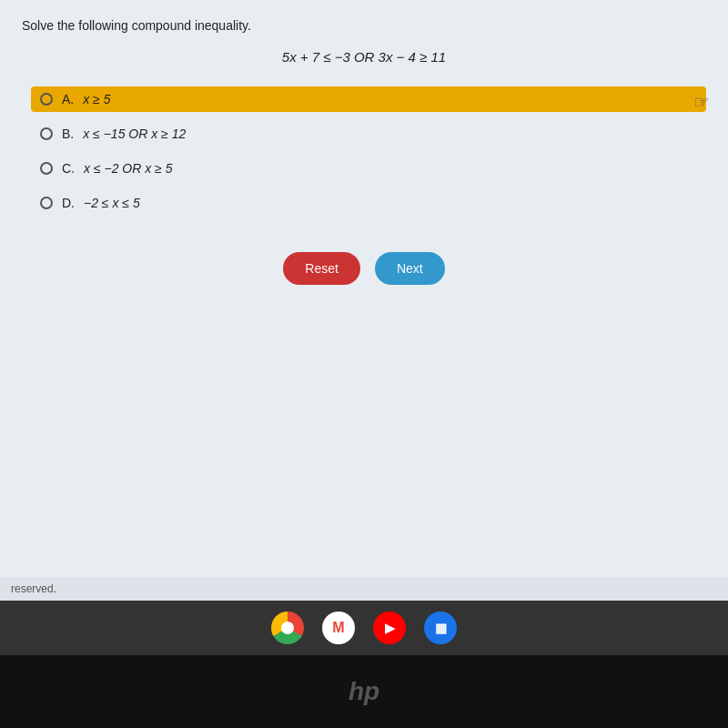 This screenshot has width=728, height=728. What do you see at coordinates (339, 628) in the screenshot?
I see `gmail-icon: M` at bounding box center [339, 628].